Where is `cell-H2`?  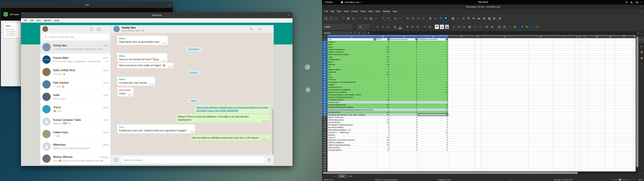 cell-H2 is located at coordinates (541, 42).